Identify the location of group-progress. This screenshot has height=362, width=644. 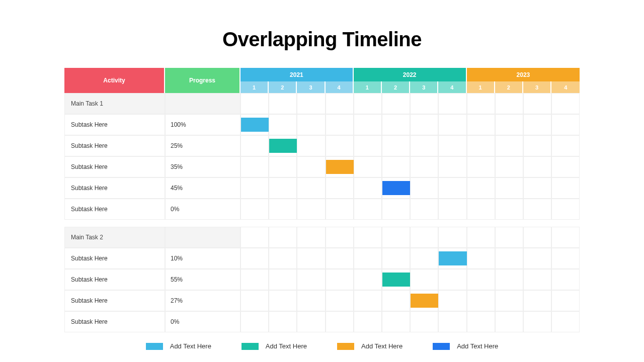
(203, 237).